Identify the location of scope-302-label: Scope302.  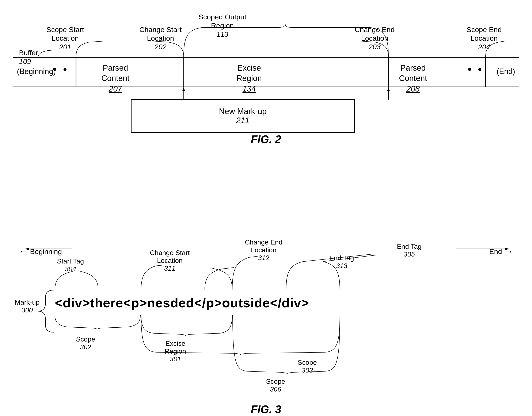
(86, 343).